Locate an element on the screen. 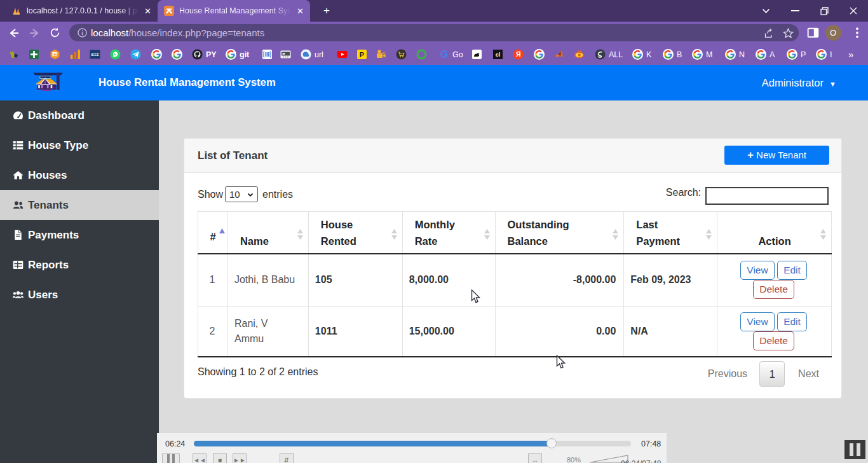  svg-text: IEEE is located at coordinates (95, 55).